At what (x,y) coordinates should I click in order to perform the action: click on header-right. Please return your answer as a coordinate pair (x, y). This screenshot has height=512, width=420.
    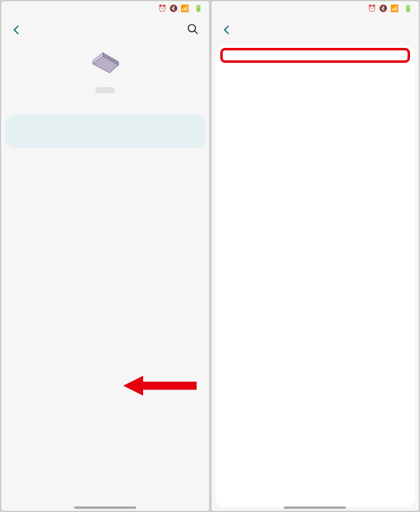
    Looking at the image, I should click on (315, 30).